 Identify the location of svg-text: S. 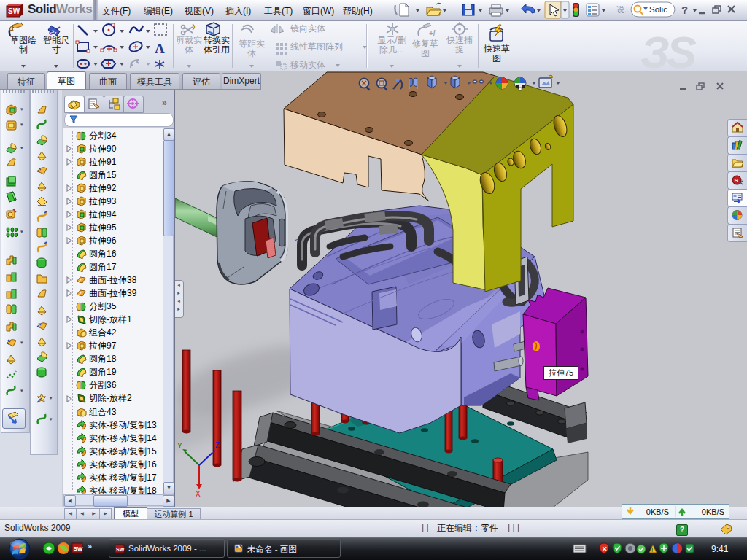
(737, 181).